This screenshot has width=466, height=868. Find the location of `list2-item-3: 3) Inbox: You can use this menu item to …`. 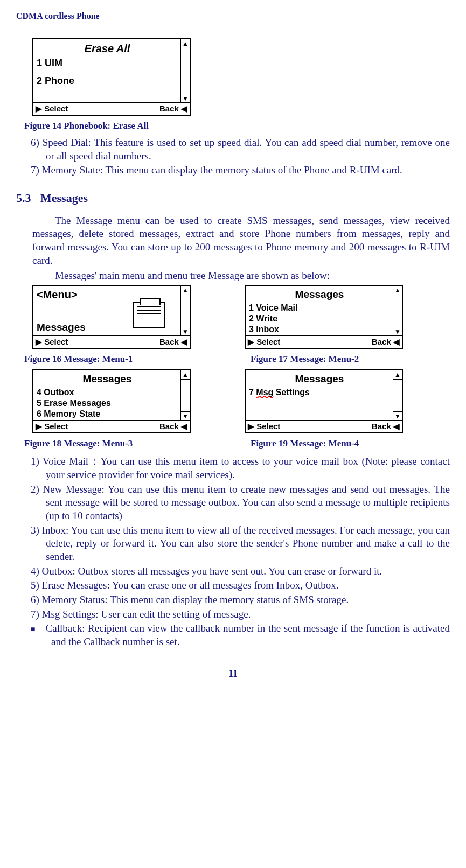

list2-item-3: 3) Inbox: You can use this menu item to … is located at coordinates (248, 544).